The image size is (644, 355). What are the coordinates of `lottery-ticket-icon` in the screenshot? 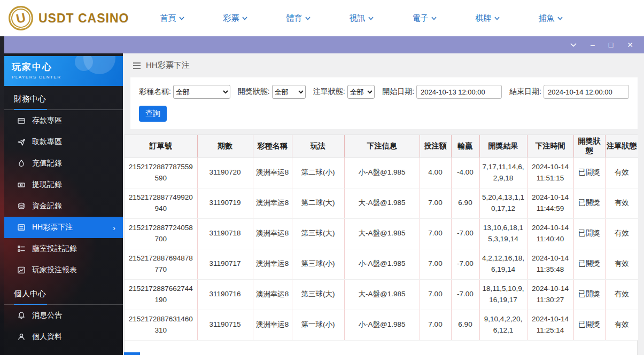 It's located at (21, 227).